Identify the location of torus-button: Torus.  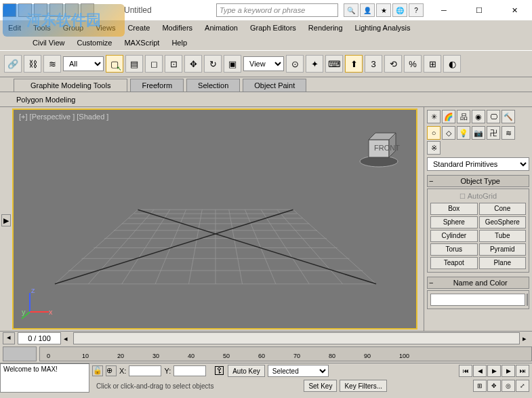
(454, 250).